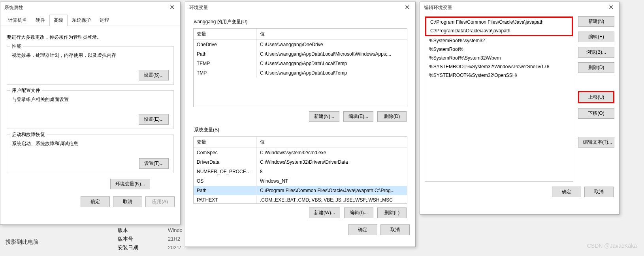 This screenshot has width=644, height=256. I want to click on path-list: C:\Program Files\Common Files\Oracle\Jav…, so click(499, 99).